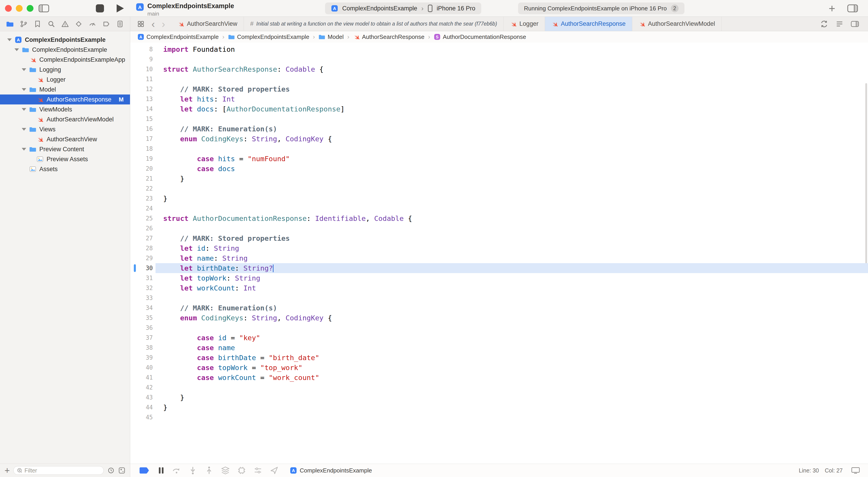 This screenshot has width=868, height=477. I want to click on code-line-15: 15, so click(499, 119).